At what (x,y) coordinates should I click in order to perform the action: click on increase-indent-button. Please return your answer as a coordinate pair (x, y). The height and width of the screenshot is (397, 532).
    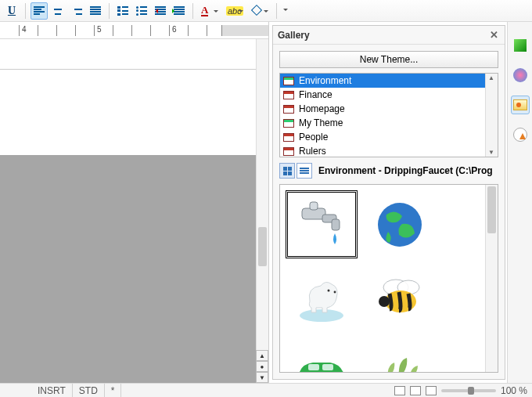
    Looking at the image, I should click on (179, 11).